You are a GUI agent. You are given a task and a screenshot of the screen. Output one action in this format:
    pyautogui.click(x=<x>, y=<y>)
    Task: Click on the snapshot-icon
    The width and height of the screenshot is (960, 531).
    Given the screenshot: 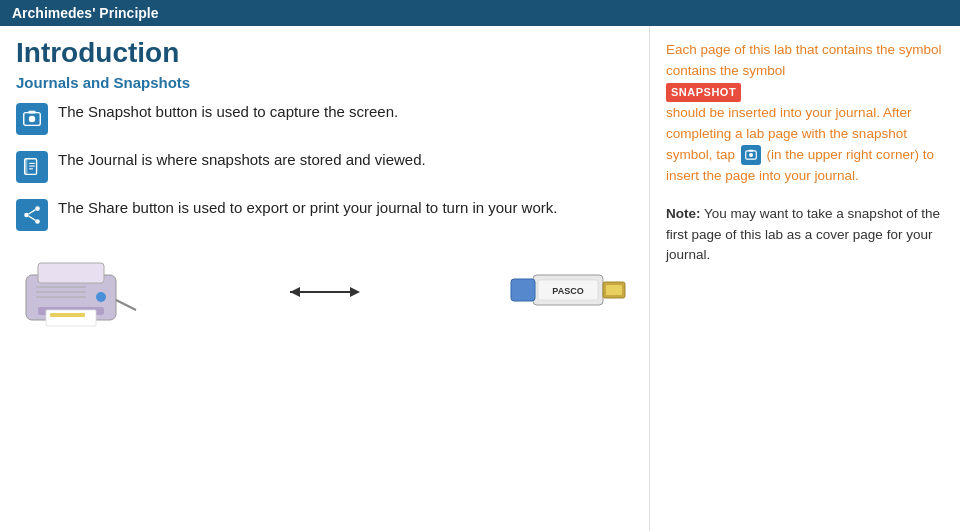 What is the action you would take?
    pyautogui.click(x=32, y=119)
    